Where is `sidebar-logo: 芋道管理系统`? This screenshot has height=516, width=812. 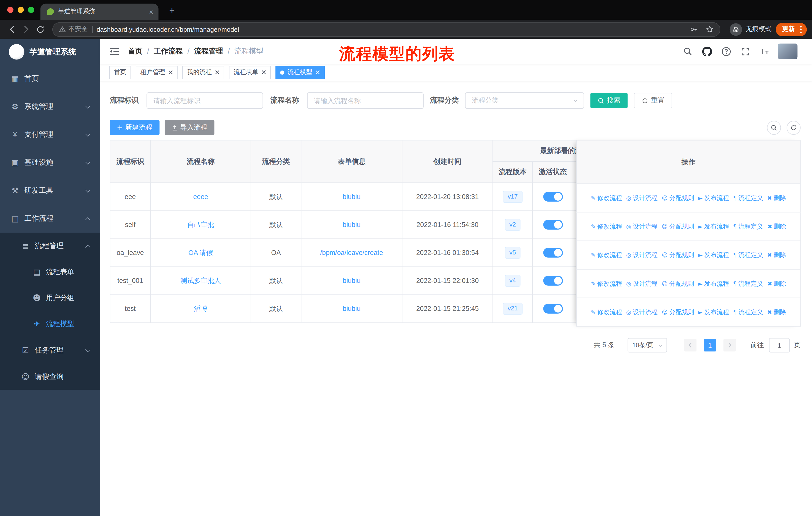
sidebar-logo: 芋道管理系统 is located at coordinates (50, 52).